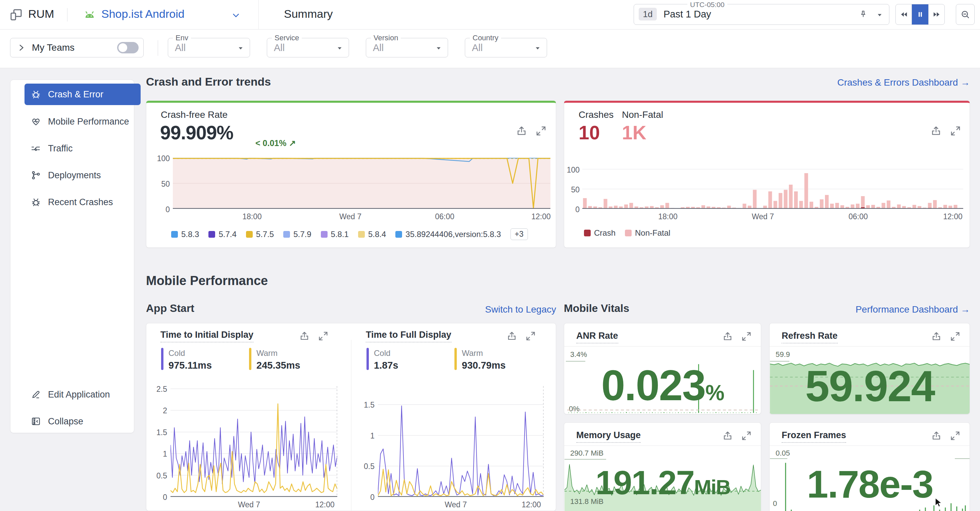 This screenshot has width=980, height=511. Describe the element at coordinates (920, 14) in the screenshot. I see `pause-button` at that location.